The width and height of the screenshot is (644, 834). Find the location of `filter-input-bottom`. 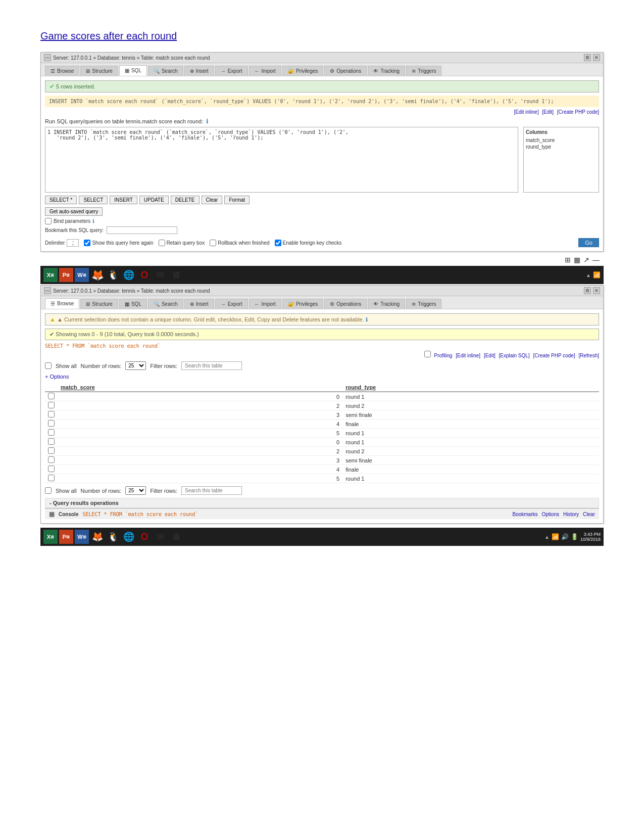

filter-input-bottom is located at coordinates (212, 490).